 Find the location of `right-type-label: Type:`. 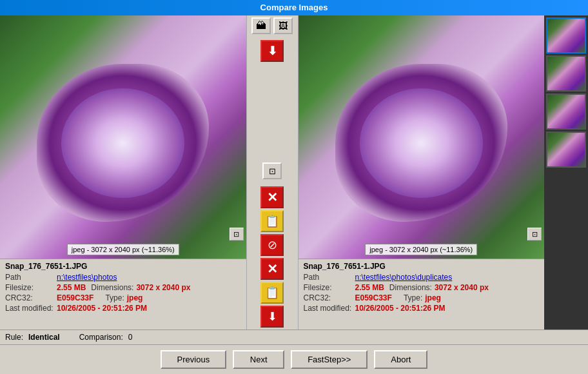

right-type-label: Type: is located at coordinates (413, 298).